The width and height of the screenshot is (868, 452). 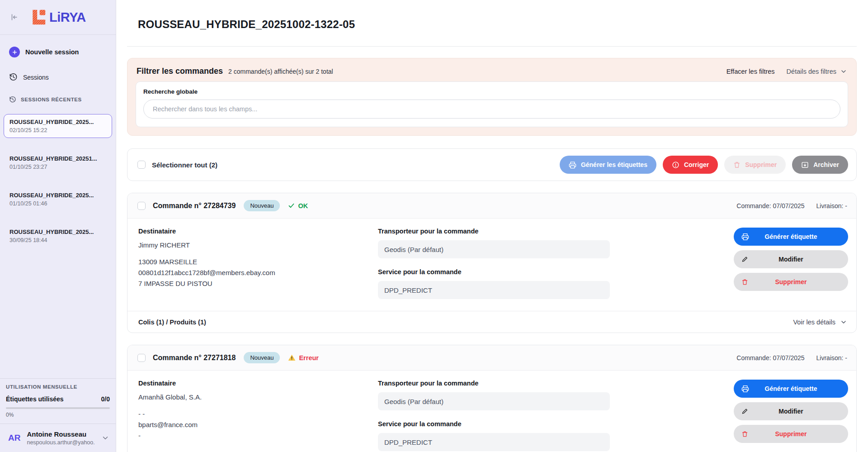 I want to click on order-date: Commande: 07/07/2025, so click(x=770, y=358).